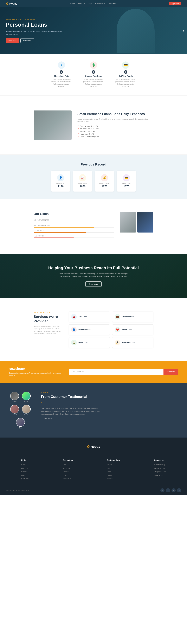 The width and height of the screenshot is (187, 644). Describe the element at coordinates (112, 4) in the screenshot. I see `nav-contact: Contact Us` at that location.